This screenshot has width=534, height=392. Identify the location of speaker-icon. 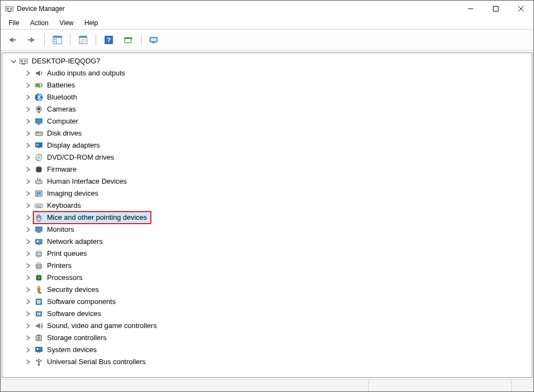
(39, 73).